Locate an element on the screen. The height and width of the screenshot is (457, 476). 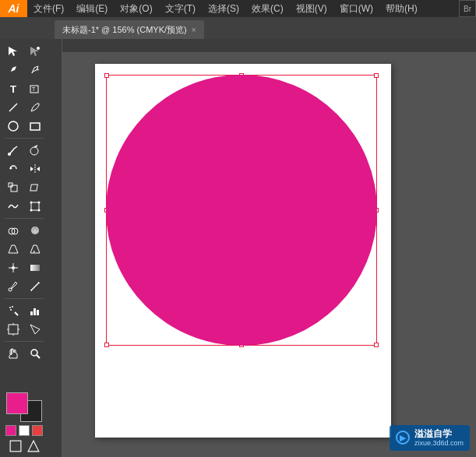
menu-help: 帮助(H) is located at coordinates (402, 9).